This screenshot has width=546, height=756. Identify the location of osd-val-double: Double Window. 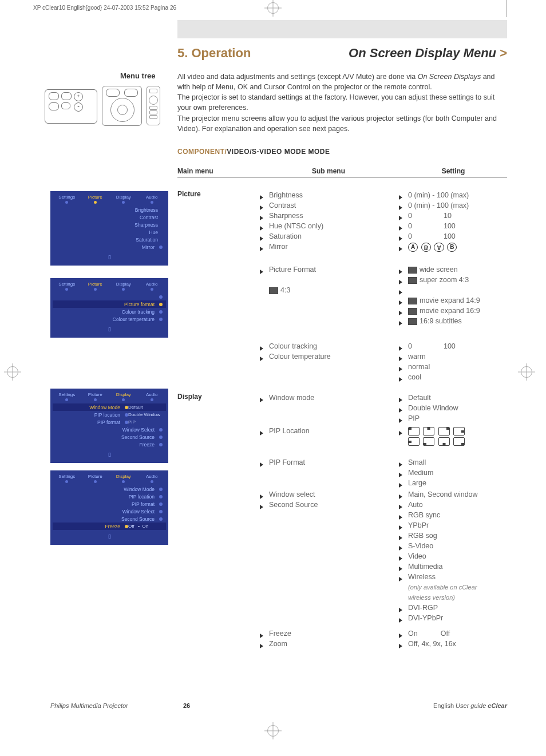
(145, 414).